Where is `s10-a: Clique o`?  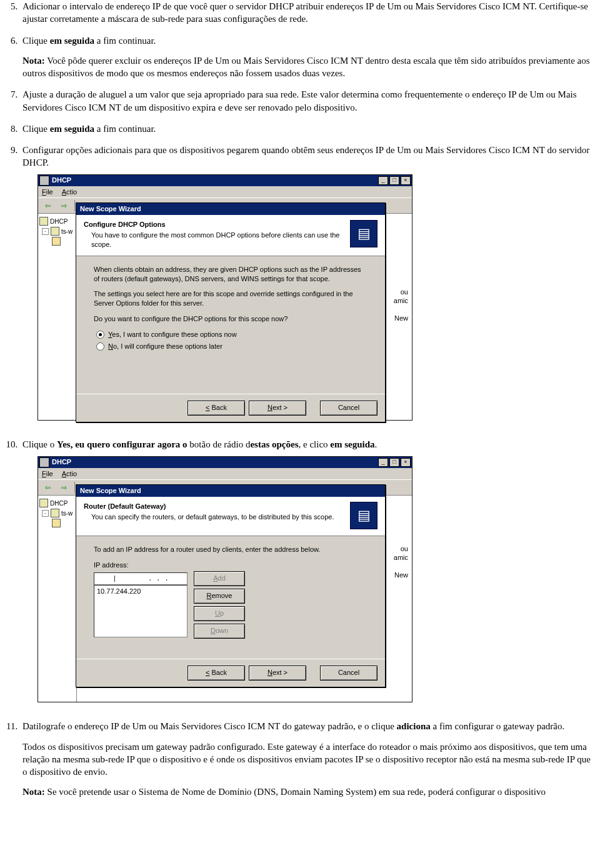 s10-a: Clique o is located at coordinates (40, 444).